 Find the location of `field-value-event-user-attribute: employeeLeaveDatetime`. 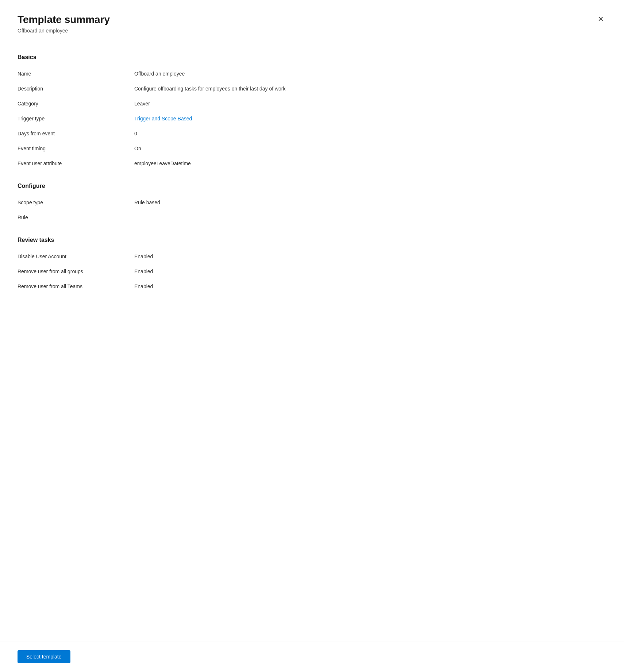

field-value-event-user-attribute: employeeLeaveDatetime is located at coordinates (163, 163).